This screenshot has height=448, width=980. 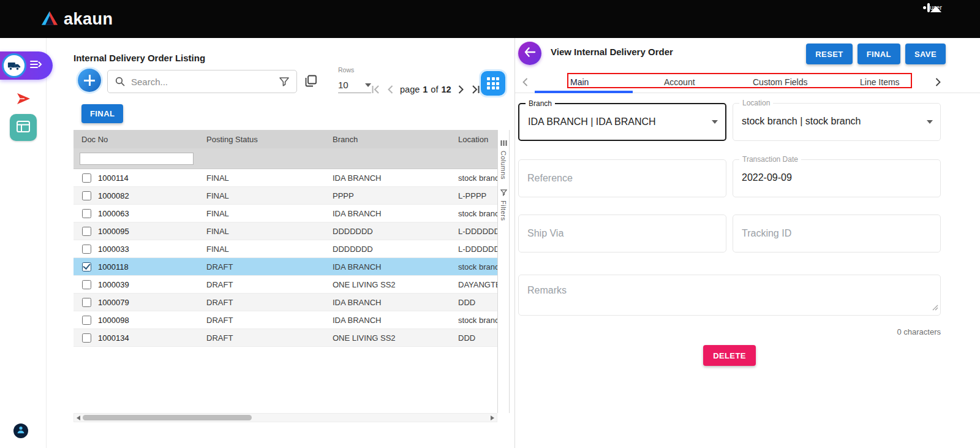 I want to click on ship-via-field-wrap, so click(x=622, y=233).